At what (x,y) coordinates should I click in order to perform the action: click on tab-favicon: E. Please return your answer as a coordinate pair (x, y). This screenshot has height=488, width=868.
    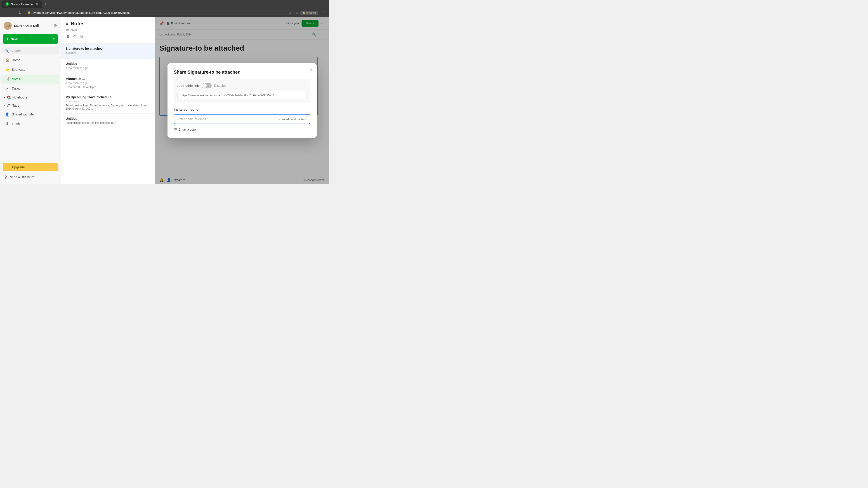
    Looking at the image, I should click on (7, 4).